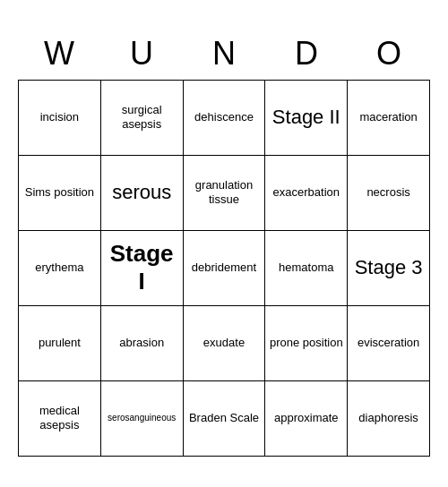 The height and width of the screenshot is (487, 448). Describe the element at coordinates (142, 269) in the screenshot. I see `bingo-cell-11: Stage I` at that location.